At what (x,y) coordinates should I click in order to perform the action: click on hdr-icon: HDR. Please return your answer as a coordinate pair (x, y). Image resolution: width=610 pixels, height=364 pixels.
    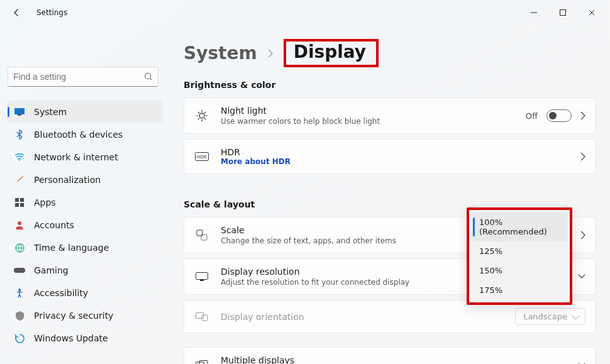
    Looking at the image, I should click on (202, 157).